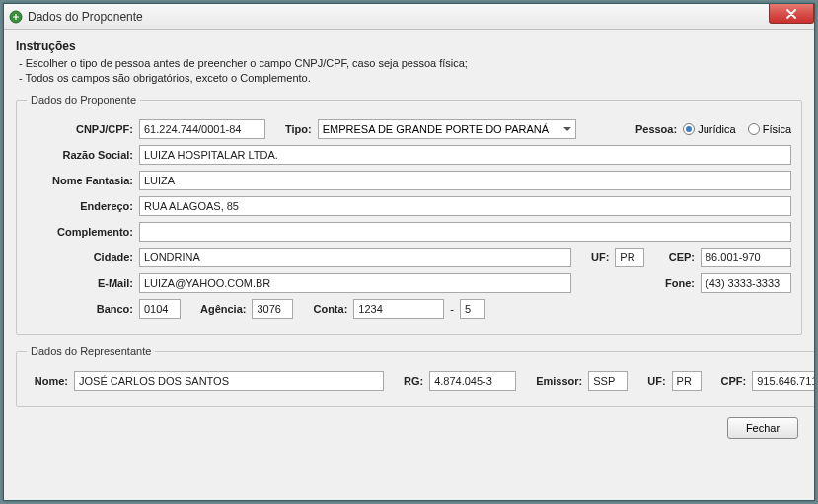 The height and width of the screenshot is (504, 818). I want to click on tipo-selected-text: EMPRESA DE GRANDE PORTE DO PARANÁ, so click(436, 129).